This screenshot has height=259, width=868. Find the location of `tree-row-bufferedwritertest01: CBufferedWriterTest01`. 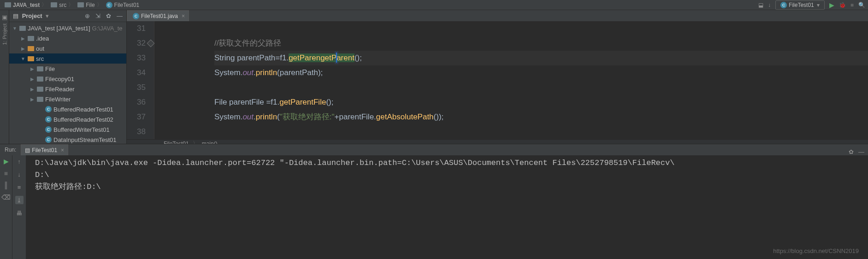

tree-row-bufferedwritertest01: CBufferedWriterTest01 is located at coordinates (68, 130).